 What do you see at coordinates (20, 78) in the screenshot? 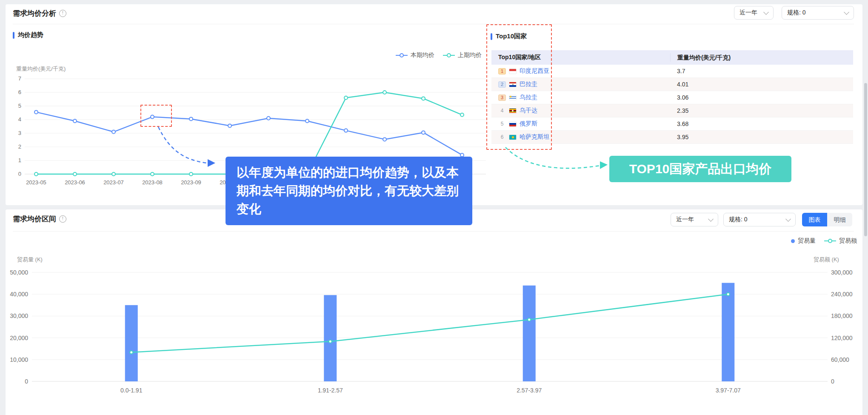
I see `y-axis-tick: 7` at bounding box center [20, 78].